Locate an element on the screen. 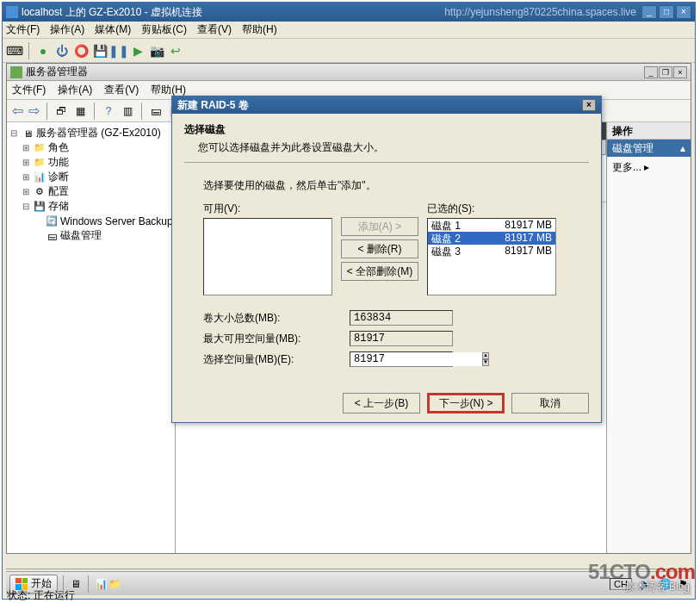 The width and height of the screenshot is (700, 603). sm-titlebar: 服务器管理器 _ ❐ × is located at coordinates (349, 72).